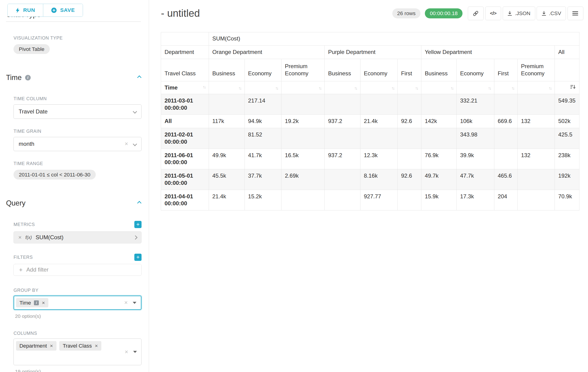 The height and width of the screenshot is (372, 588). I want to click on embed-code-button: </>, so click(493, 14).